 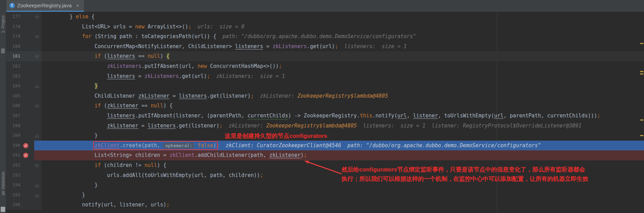 What do you see at coordinates (426, 116) in the screenshot?
I see `code-token: listener` at bounding box center [426, 116].